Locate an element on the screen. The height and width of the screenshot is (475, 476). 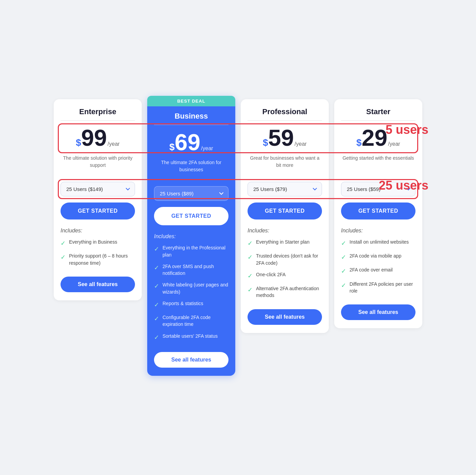
user-select-starter: 25 Users ($59)5 Users ($29)10 Users ($49… is located at coordinates (378, 189).